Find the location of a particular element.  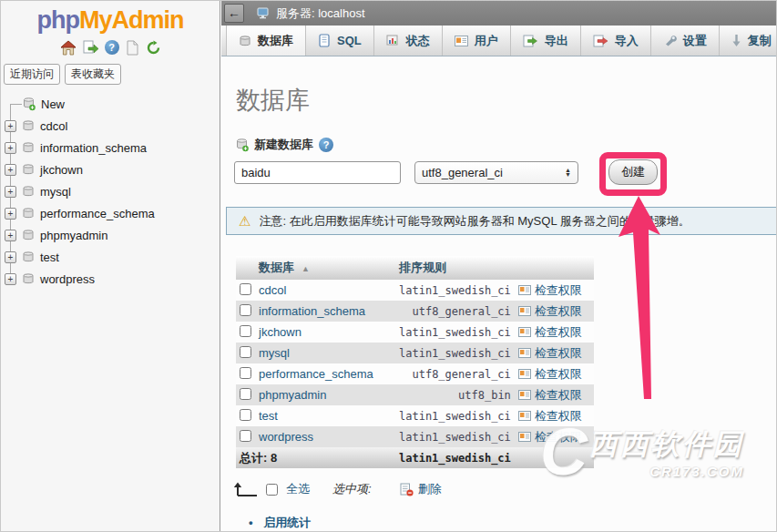

select-arrows-icon: ▲ ▼ is located at coordinates (568, 173).